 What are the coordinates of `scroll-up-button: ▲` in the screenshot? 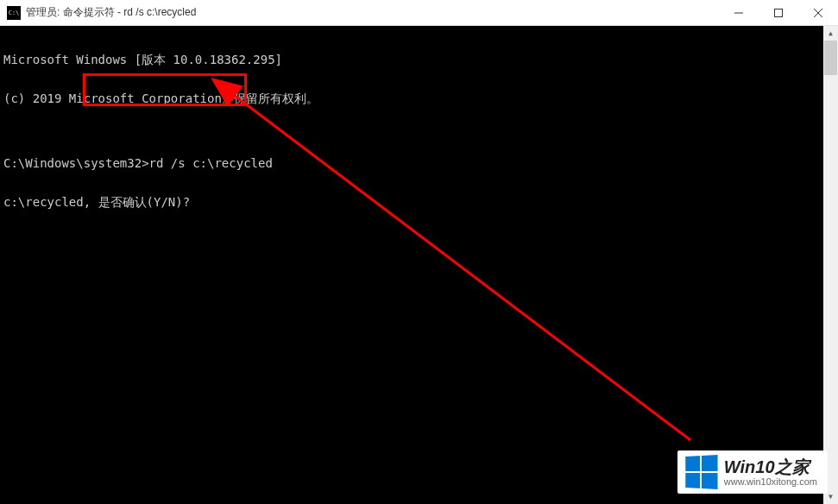 It's located at (830, 33).